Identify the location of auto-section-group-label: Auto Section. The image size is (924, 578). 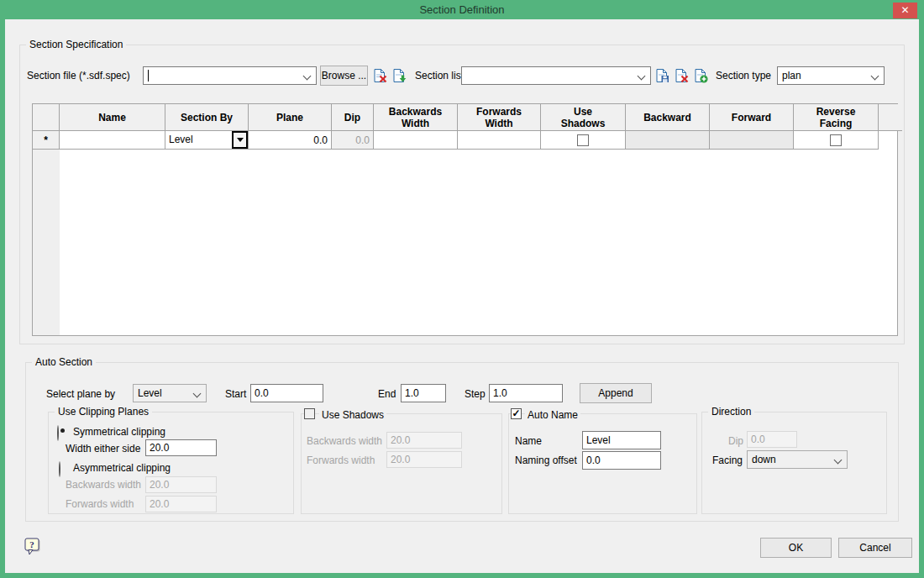
(64, 362).